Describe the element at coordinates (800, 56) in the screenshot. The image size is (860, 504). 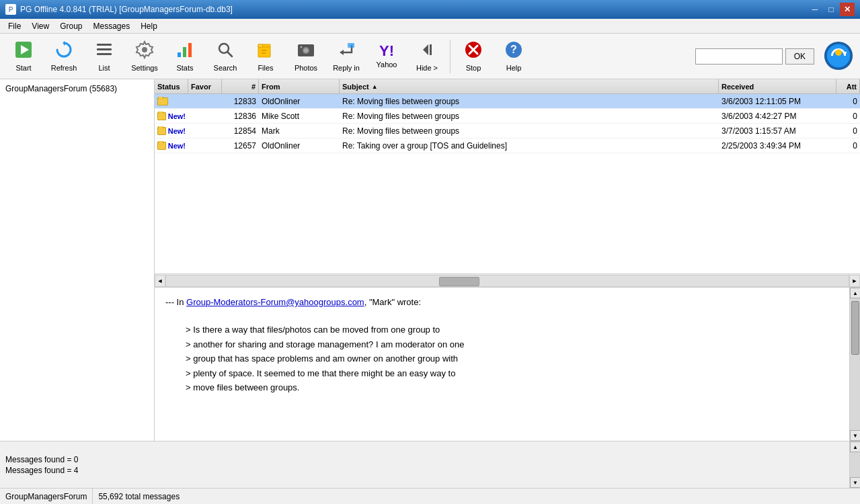
I see `ok-button: OK` at that location.